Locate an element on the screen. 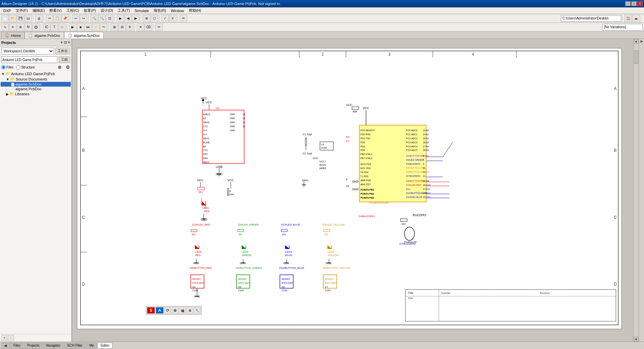  tb-eraser-btn: ✏ is located at coordinates (183, 18).